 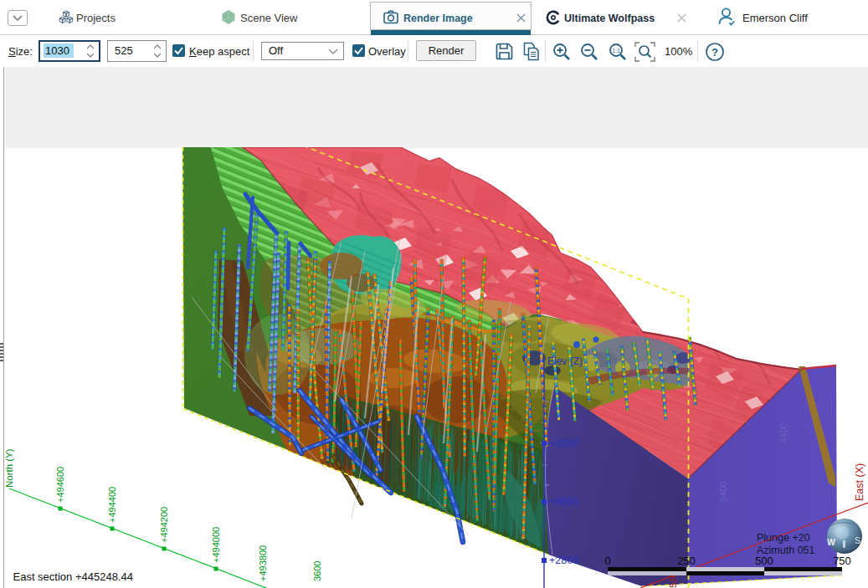 I want to click on svg-text: 0, so click(x=608, y=560).